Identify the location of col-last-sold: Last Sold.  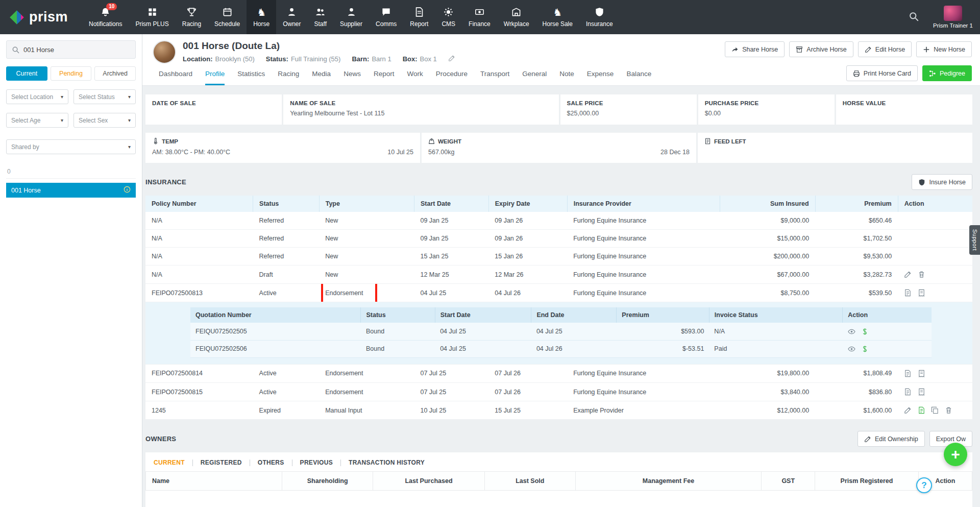
(530, 481).